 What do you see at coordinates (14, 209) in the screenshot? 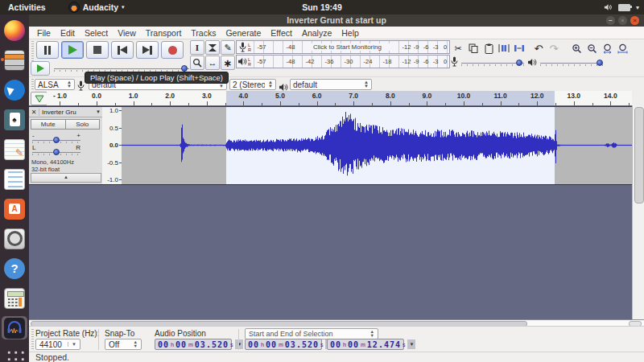
I see `dock-item-ubuntu-software: A` at bounding box center [14, 209].